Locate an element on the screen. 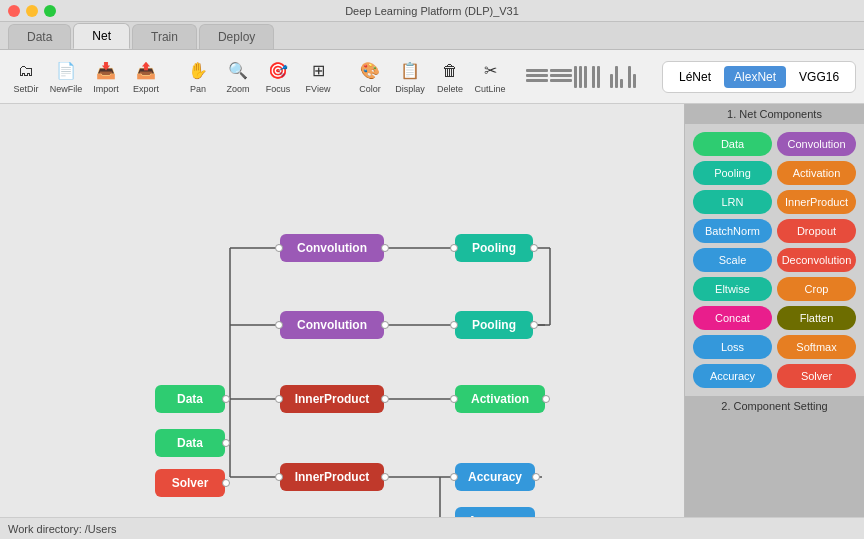 The height and width of the screenshot is (539, 864). newfile-button: 📄 NewFile is located at coordinates (66, 77).